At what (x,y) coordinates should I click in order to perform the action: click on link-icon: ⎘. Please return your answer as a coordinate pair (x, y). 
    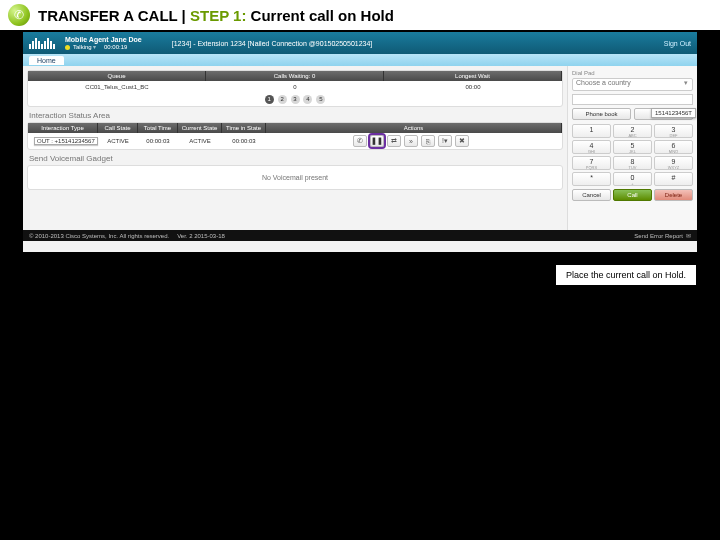
    Looking at the image, I should click on (428, 141).